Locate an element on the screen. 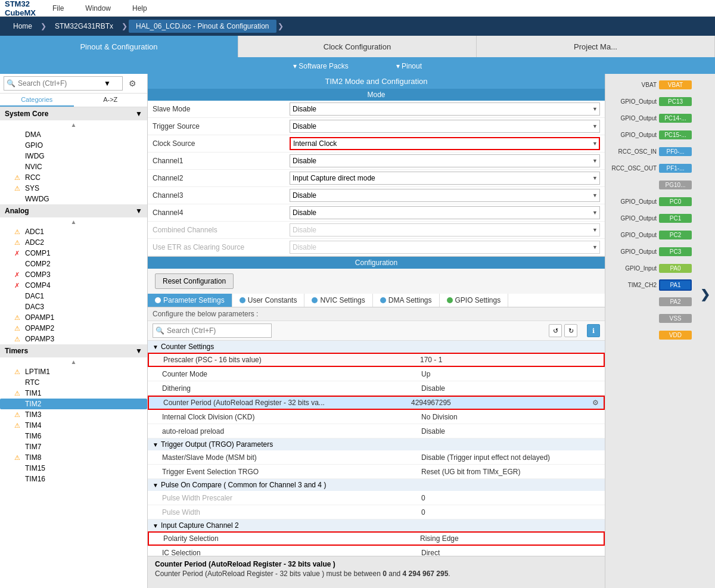 Image resolution: width=715 pixels, height=588 pixels. menu-file: File is located at coordinates (58, 8).